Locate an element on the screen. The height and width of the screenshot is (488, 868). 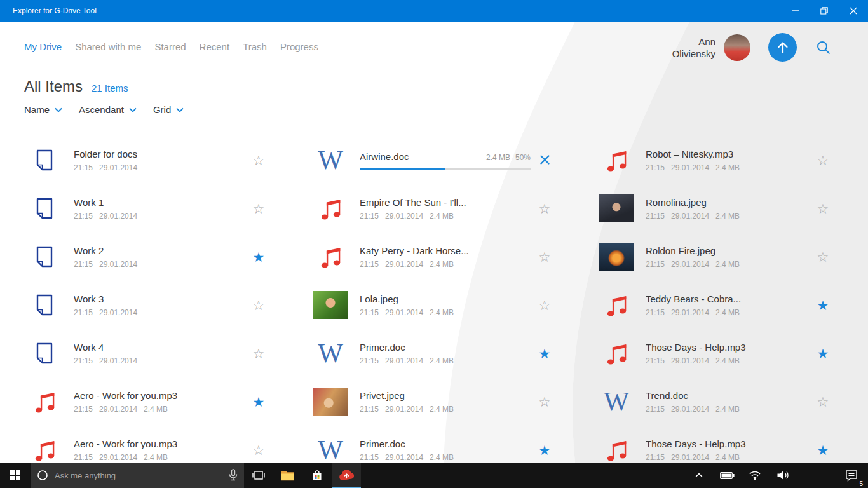
tab-trash: Trash is located at coordinates (255, 47).